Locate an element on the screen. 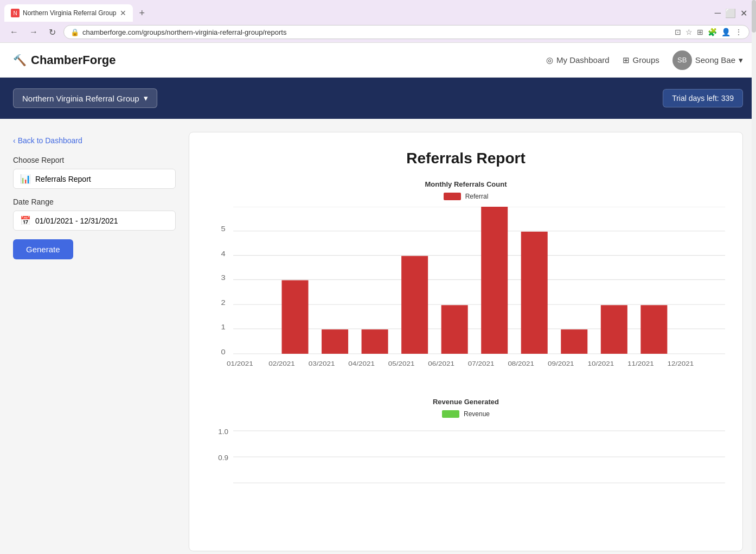 The height and width of the screenshot is (554, 756). revenue-section: Revenue Generated Revenue 1.0 0.9 is located at coordinates (466, 444).